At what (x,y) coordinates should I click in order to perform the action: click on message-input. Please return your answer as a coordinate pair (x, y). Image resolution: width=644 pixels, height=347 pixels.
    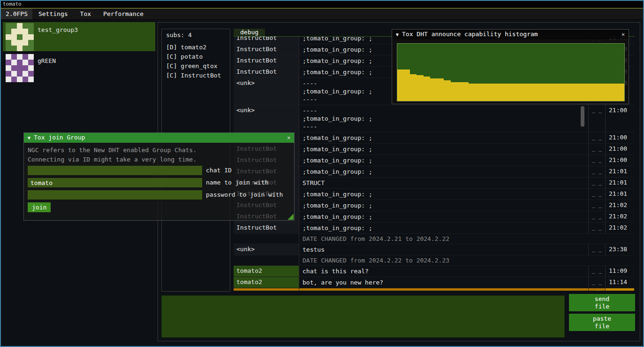
    Looking at the image, I should click on (363, 316).